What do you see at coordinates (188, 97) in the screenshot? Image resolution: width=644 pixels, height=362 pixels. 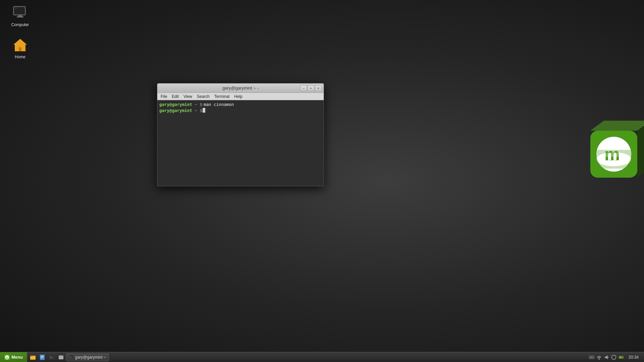 I see `menu-view: View` at bounding box center [188, 97].